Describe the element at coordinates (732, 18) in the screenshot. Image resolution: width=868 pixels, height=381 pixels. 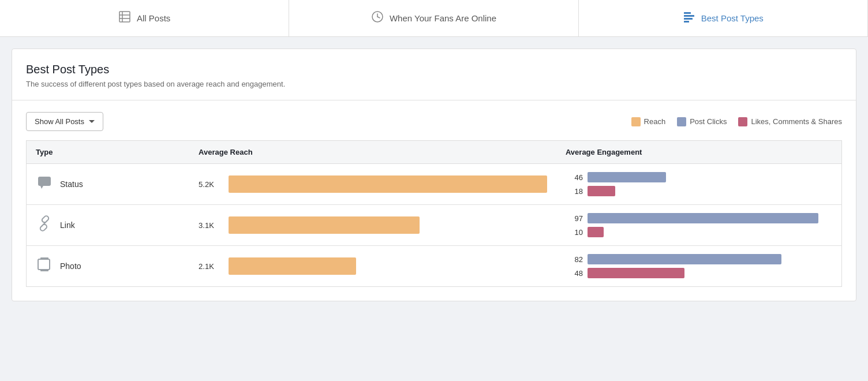
I see `tab-best-post-types-label: Best Post Types` at that location.